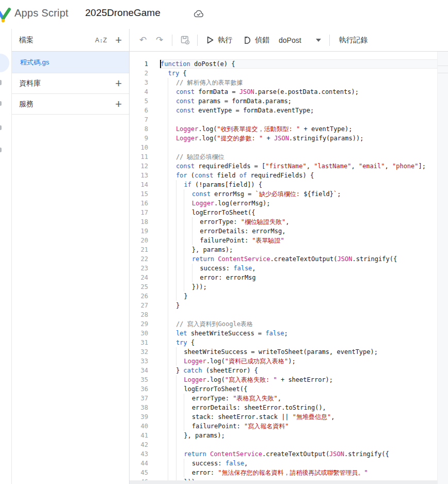  Describe the element at coordinates (139, 370) in the screenshot. I see `line-number: 34` at that location.